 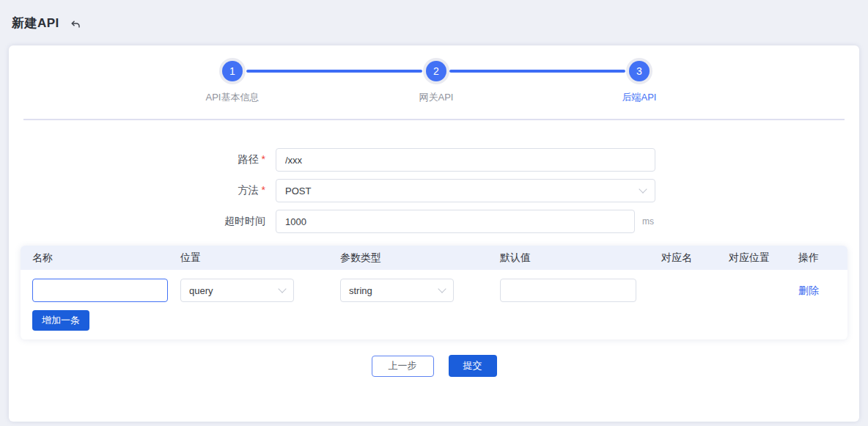 I want to click on header-location: 位置, so click(x=260, y=258).